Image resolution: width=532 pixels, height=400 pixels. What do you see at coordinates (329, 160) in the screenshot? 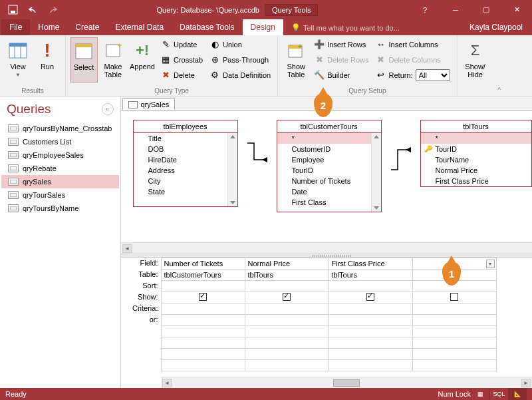
I see `field: Employee` at bounding box center [329, 160].